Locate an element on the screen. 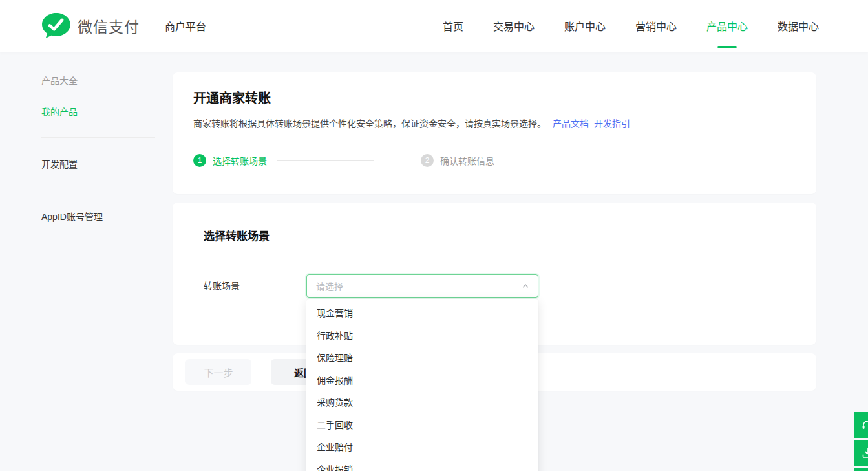  sidebar-item-my-products: 我的产品 is located at coordinates (98, 111).